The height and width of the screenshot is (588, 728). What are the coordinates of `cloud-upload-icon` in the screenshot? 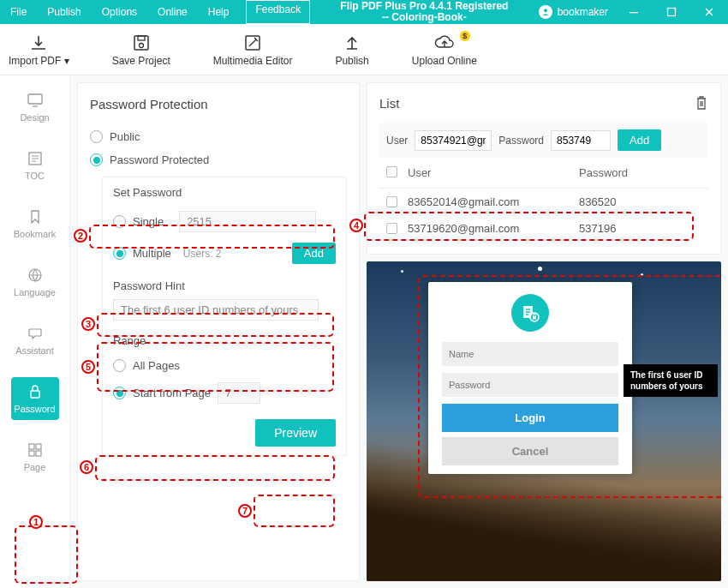 It's located at (445, 43).